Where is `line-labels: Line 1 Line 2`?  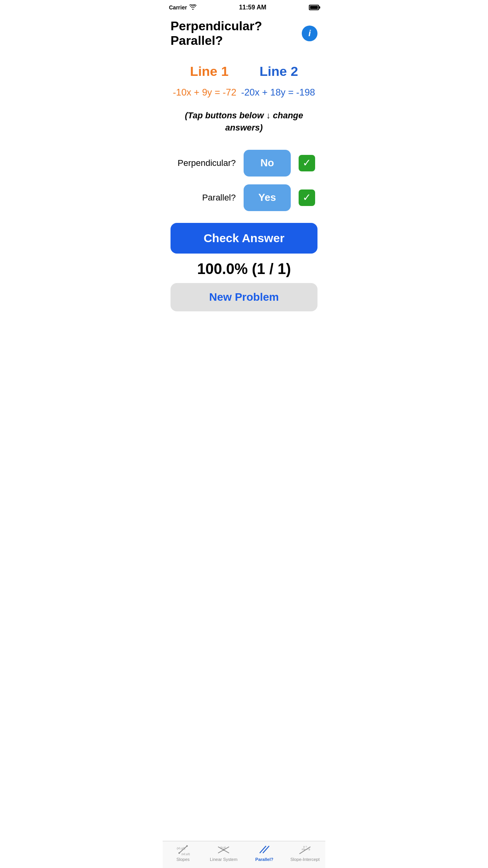 line-labels: Line 1 Line 2 is located at coordinates (244, 68).